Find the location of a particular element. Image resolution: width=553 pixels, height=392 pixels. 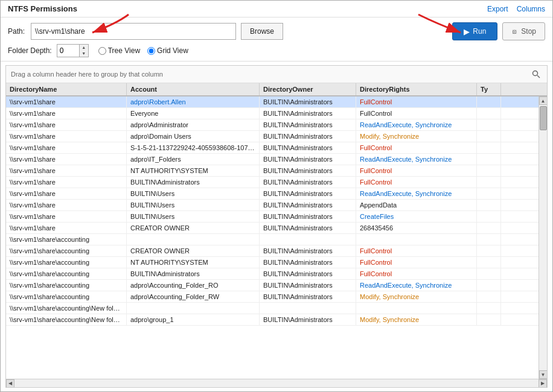

table-cell: 268435456 is located at coordinates (417, 228).